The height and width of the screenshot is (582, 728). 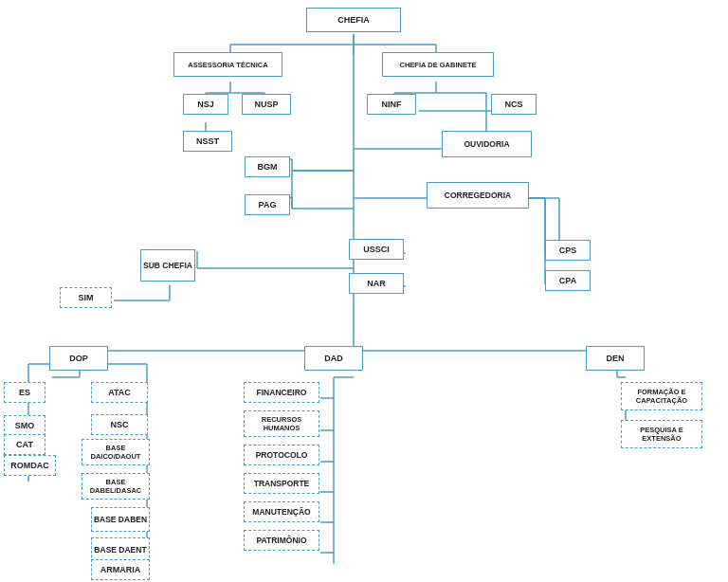 I want to click on node-cps: CPS, so click(x=568, y=250).